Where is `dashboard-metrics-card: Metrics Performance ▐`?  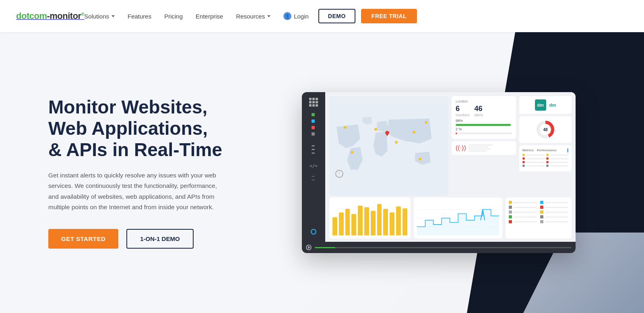 dashboard-metrics-card: Metrics Performance ▐ is located at coordinates (545, 159).